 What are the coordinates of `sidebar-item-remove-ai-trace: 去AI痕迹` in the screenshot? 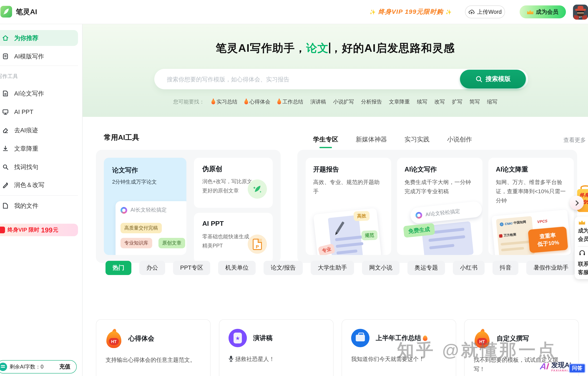 It's located at (39, 130).